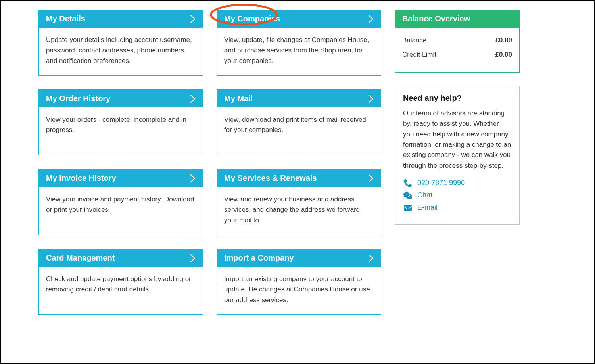 The height and width of the screenshot is (364, 595). Describe the element at coordinates (80, 258) in the screenshot. I see `card-management-title: Card Management` at that location.